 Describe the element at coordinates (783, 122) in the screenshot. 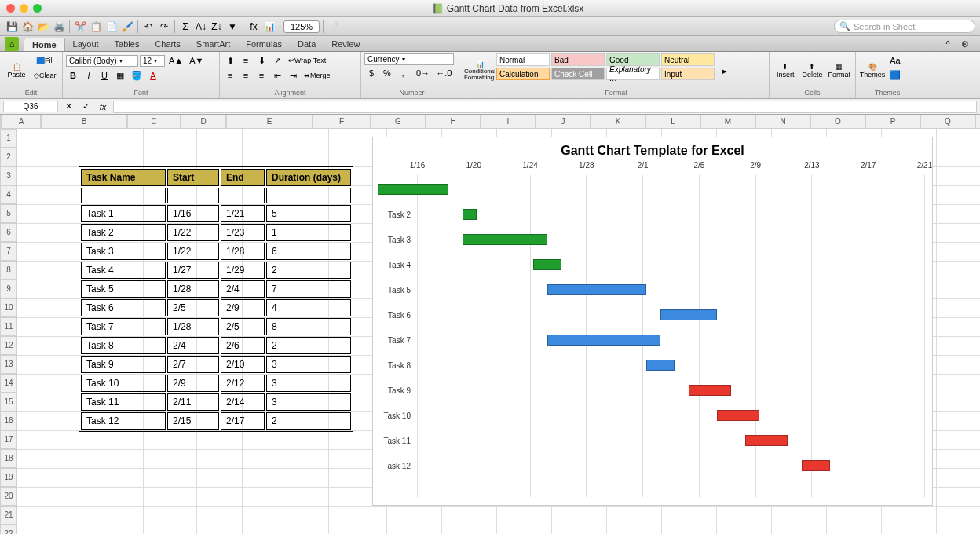

I see `column-header: N` at that location.